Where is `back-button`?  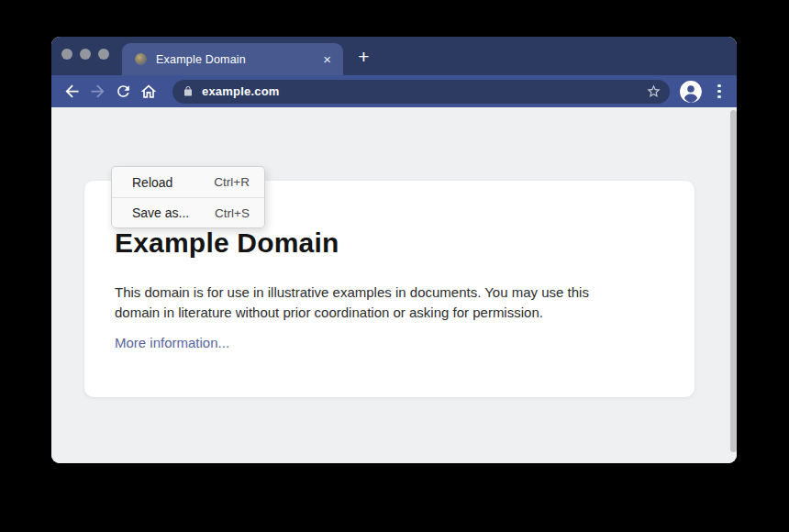 back-button is located at coordinates (72, 92).